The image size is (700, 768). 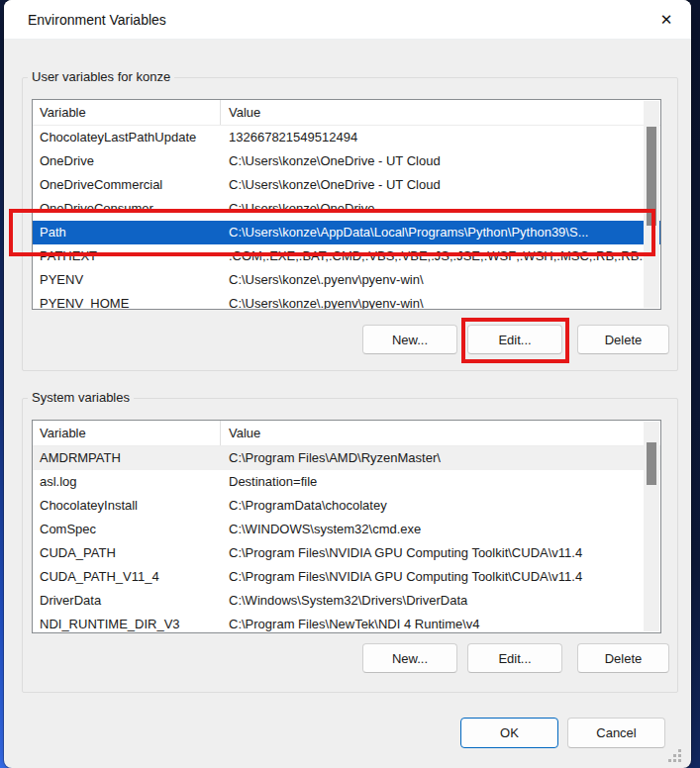 What do you see at coordinates (348, 20) in the screenshot?
I see `title-bar: Environment Variables ✕` at bounding box center [348, 20].